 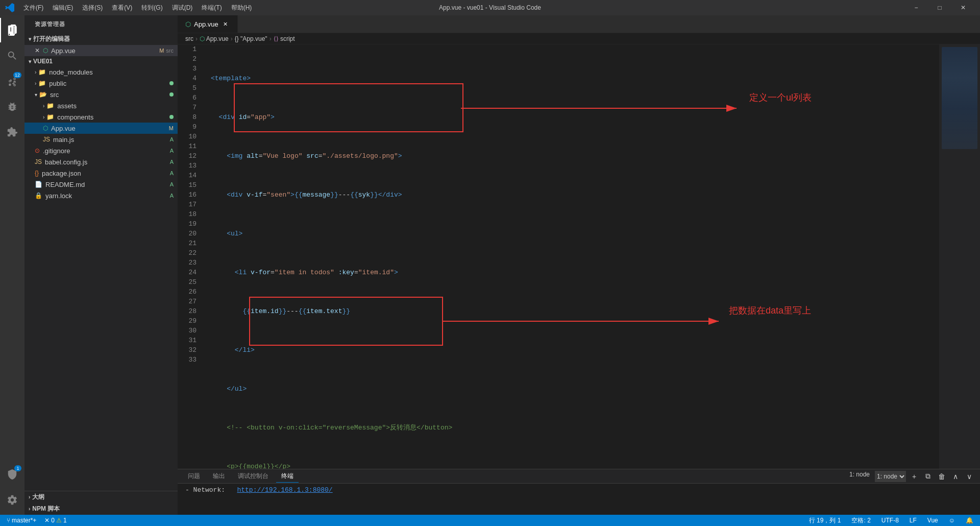 What do you see at coordinates (940, 8) in the screenshot?
I see `maximize-button: □` at bounding box center [940, 8].